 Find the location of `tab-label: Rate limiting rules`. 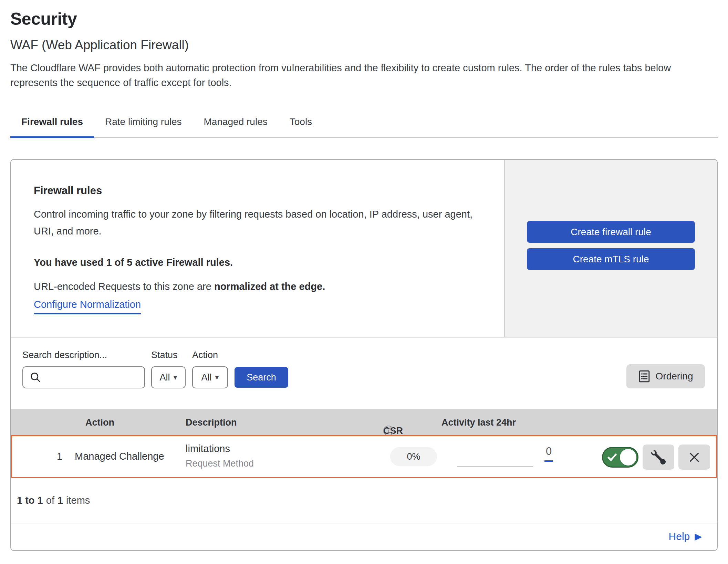

tab-label: Rate limiting rules is located at coordinates (143, 122).